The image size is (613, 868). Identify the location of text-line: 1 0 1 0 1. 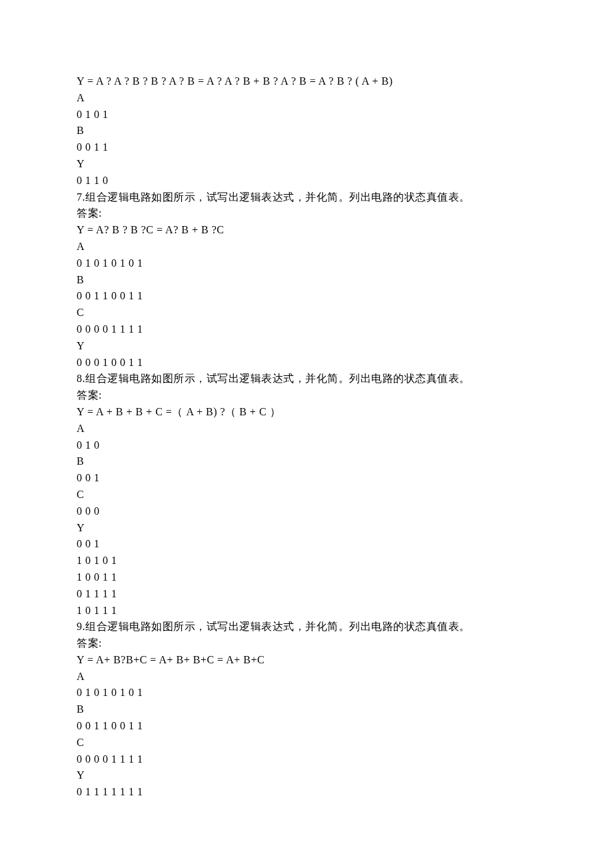
(306, 561).